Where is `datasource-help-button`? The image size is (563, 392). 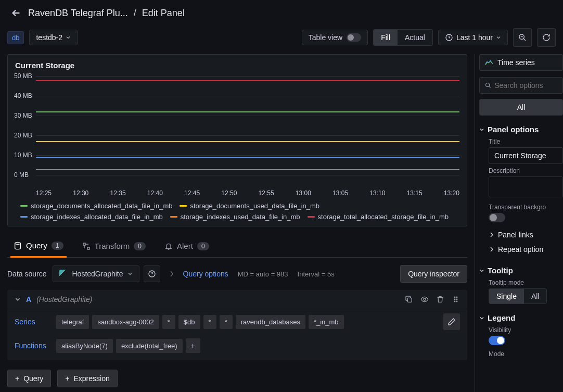 datasource-help-button is located at coordinates (152, 274).